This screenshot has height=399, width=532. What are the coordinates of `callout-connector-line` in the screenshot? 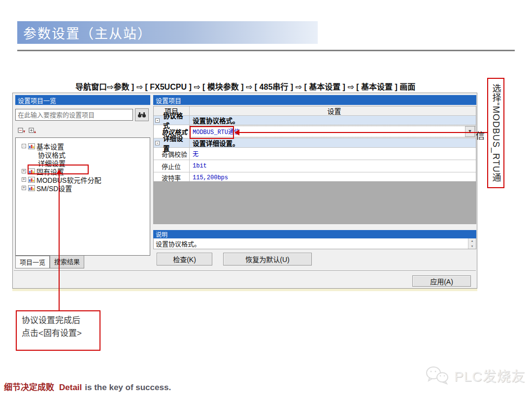 It's located at (59, 242).